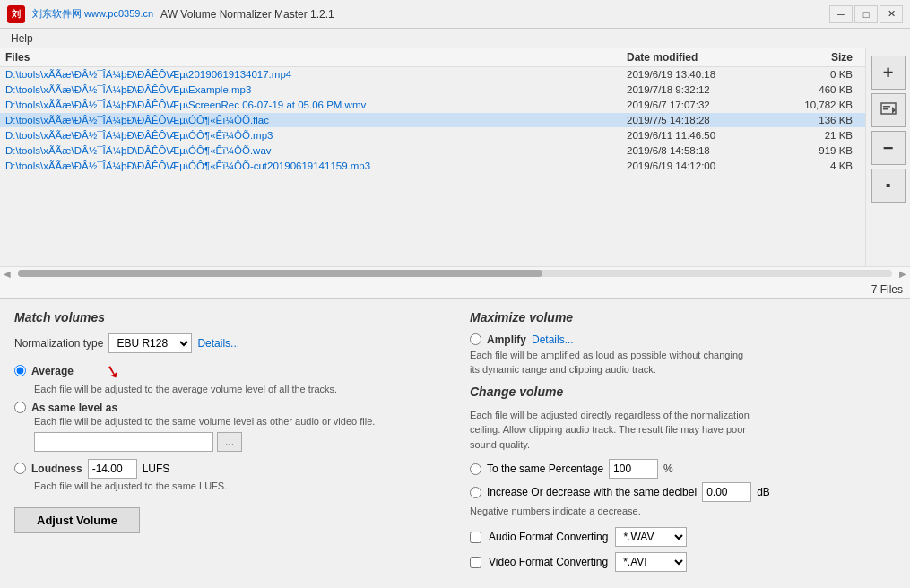  Describe the element at coordinates (683, 317) in the screenshot. I see `maximize-volume-title: Maximize volume` at that location.